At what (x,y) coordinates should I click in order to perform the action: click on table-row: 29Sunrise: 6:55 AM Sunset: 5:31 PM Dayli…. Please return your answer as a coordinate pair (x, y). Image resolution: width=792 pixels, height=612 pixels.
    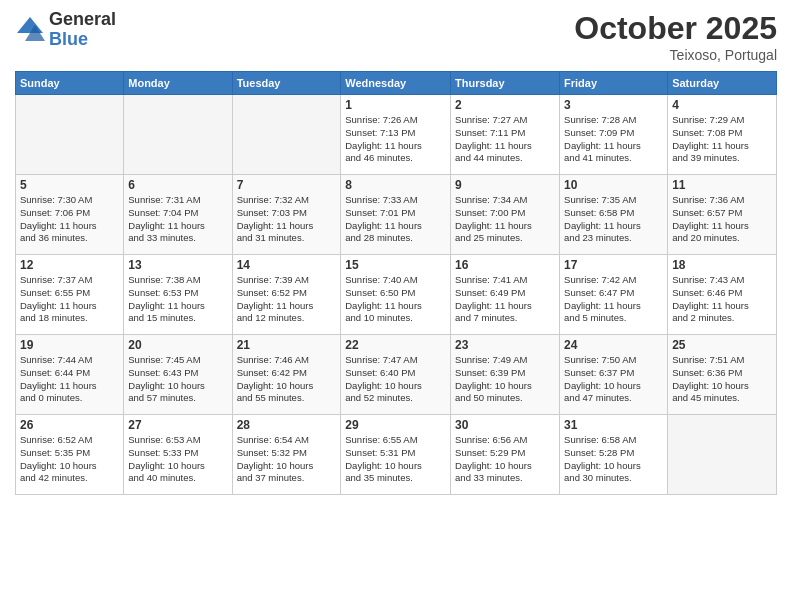
    Looking at the image, I should click on (396, 455).